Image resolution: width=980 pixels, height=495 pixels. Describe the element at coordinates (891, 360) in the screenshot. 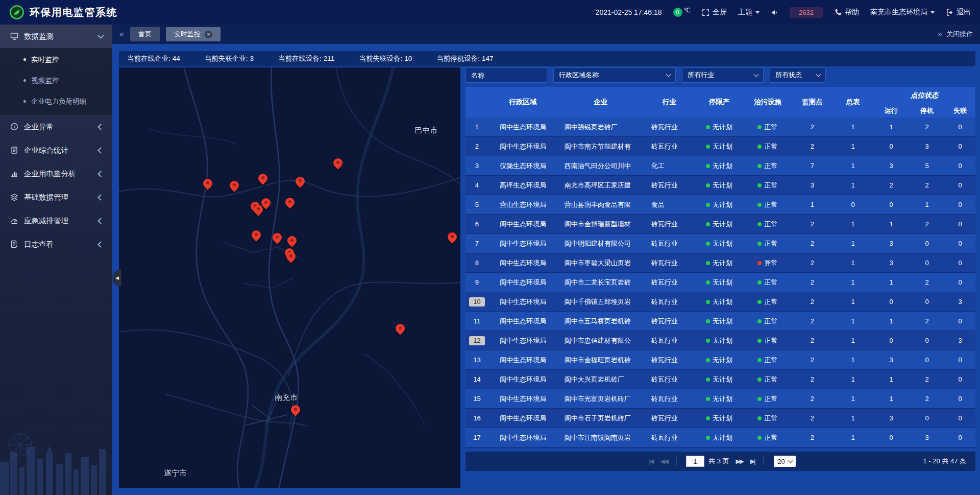

I see `running-cell: 3` at that location.